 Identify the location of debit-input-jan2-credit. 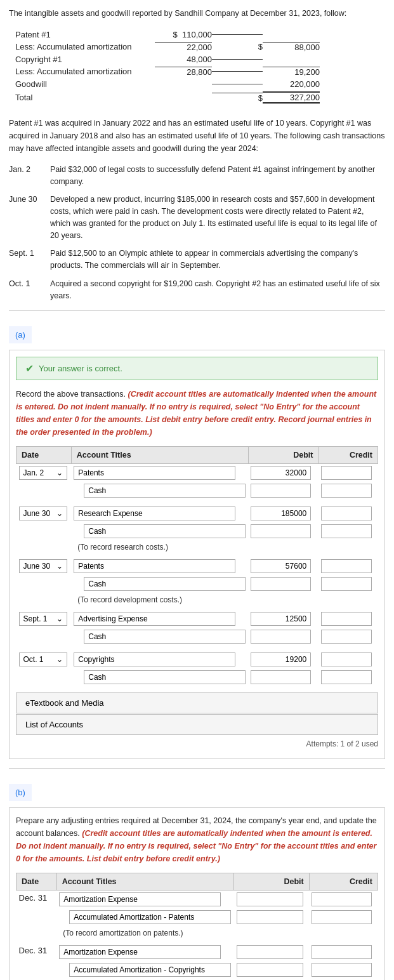
(280, 491).